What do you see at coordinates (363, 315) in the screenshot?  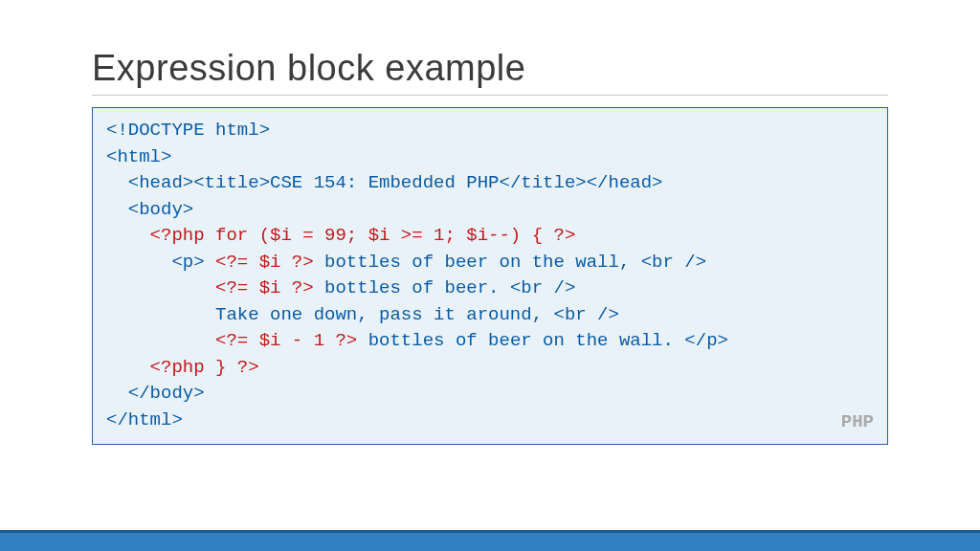 I see `code-line: Take one down, pass it around, <br />` at bounding box center [363, 315].